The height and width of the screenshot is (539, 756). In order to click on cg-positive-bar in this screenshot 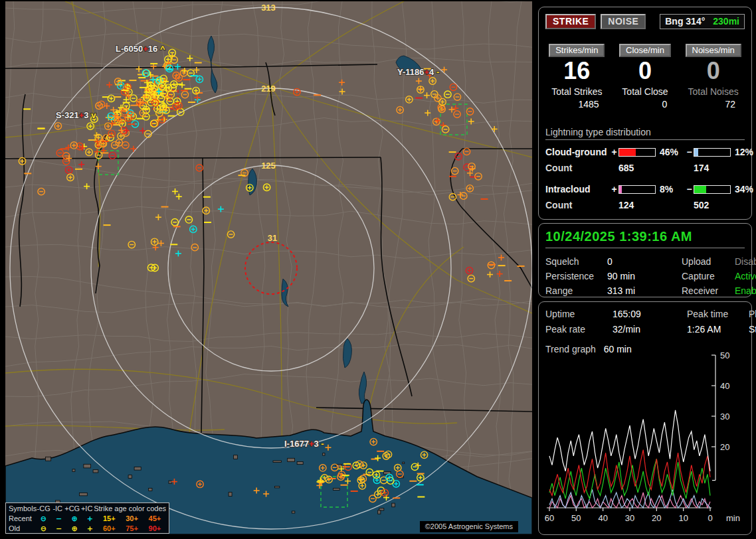, I will do `click(637, 153)`.